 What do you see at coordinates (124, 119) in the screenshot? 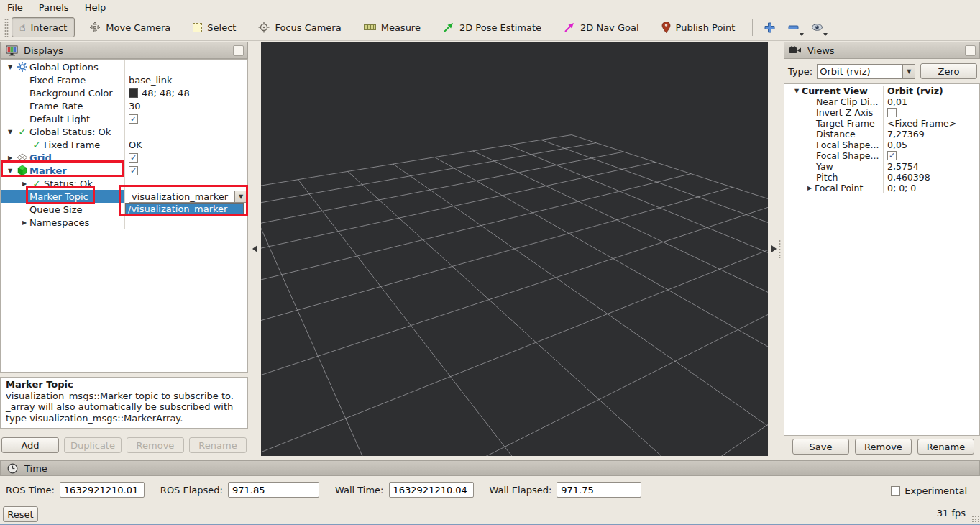
I see `displays-row-default-light: Default Light✓` at bounding box center [124, 119].